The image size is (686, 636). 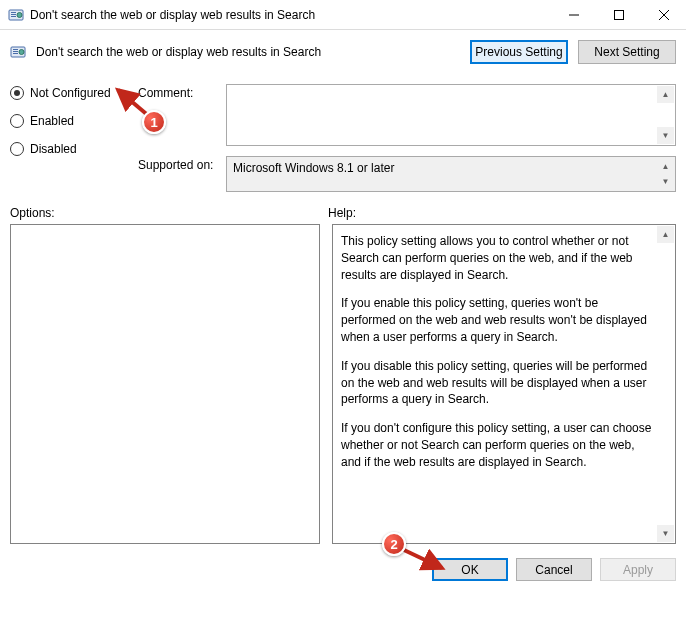 What do you see at coordinates (497, 445) in the screenshot?
I see `help-paragraph: If you don't configure this policy setti…` at bounding box center [497, 445].